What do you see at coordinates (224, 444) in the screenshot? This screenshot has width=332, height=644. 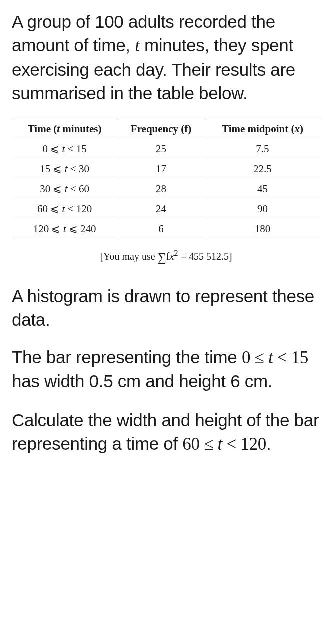 I see `range-60-120: 60 ≤ t < 120` at bounding box center [224, 444].